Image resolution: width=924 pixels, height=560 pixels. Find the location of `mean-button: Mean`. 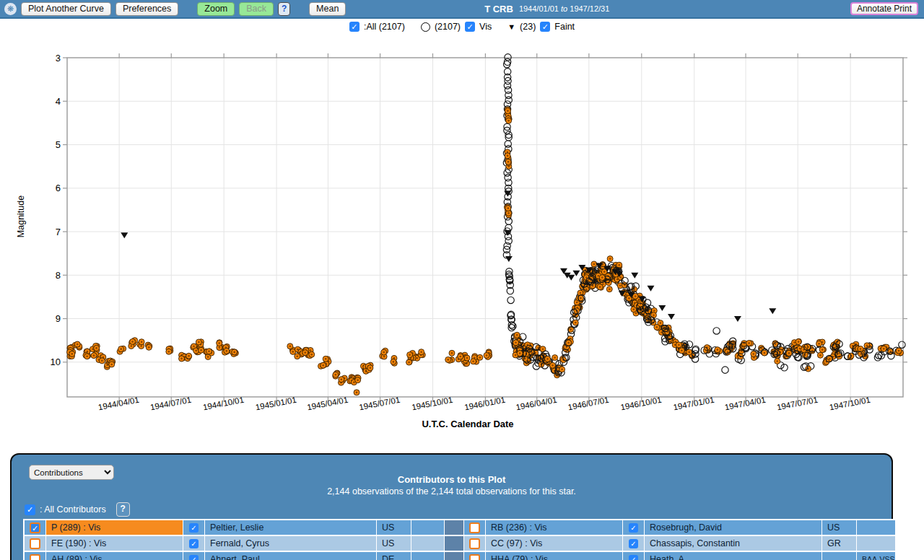

mean-button: Mean is located at coordinates (328, 9).